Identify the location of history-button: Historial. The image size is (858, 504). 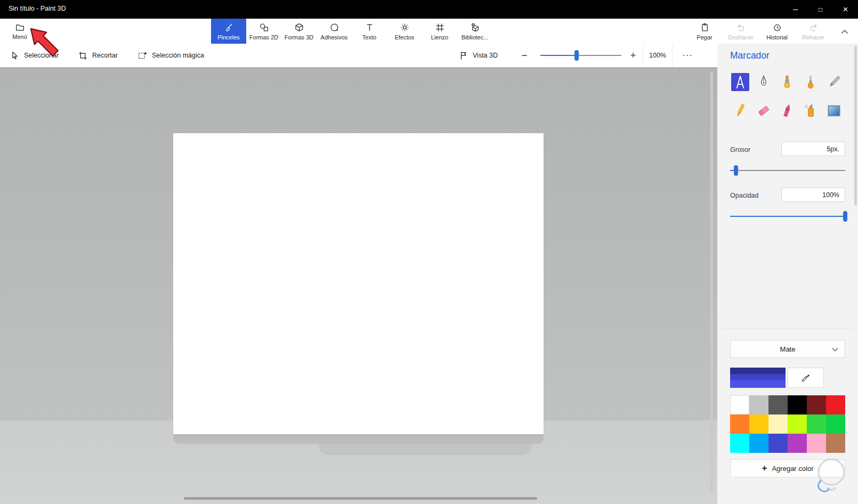
(777, 31).